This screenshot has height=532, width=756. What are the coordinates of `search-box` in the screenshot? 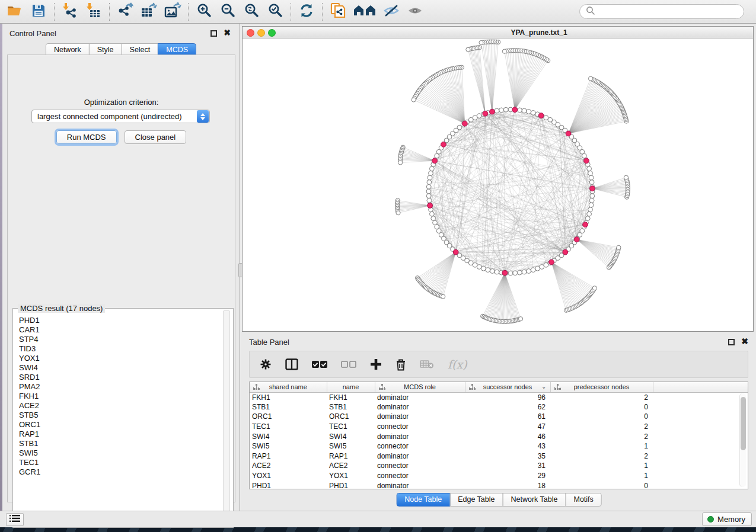 It's located at (662, 12).